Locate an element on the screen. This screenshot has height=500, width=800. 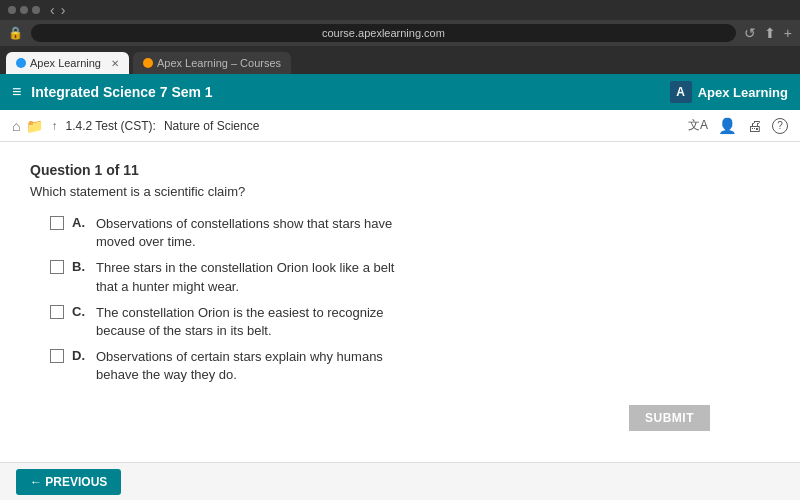
close-tab-icon: ✕ is located at coordinates (115, 64).